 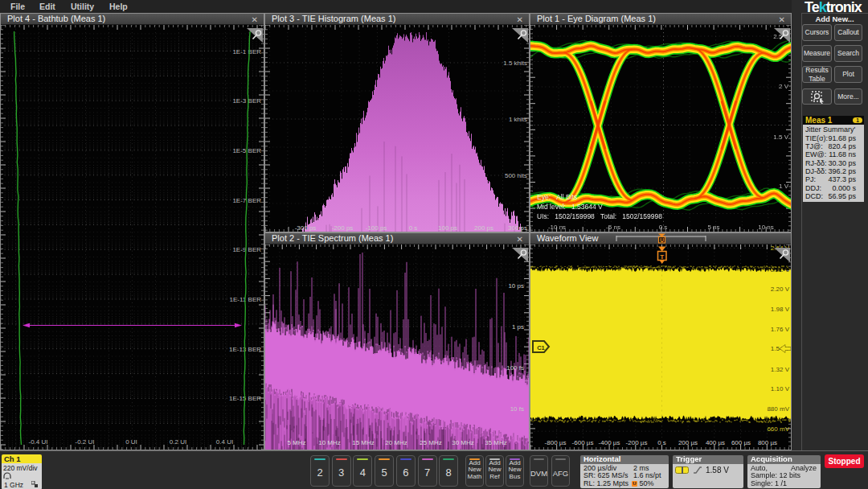 I want to click on svg-text: 0 UI, so click(x=132, y=442).